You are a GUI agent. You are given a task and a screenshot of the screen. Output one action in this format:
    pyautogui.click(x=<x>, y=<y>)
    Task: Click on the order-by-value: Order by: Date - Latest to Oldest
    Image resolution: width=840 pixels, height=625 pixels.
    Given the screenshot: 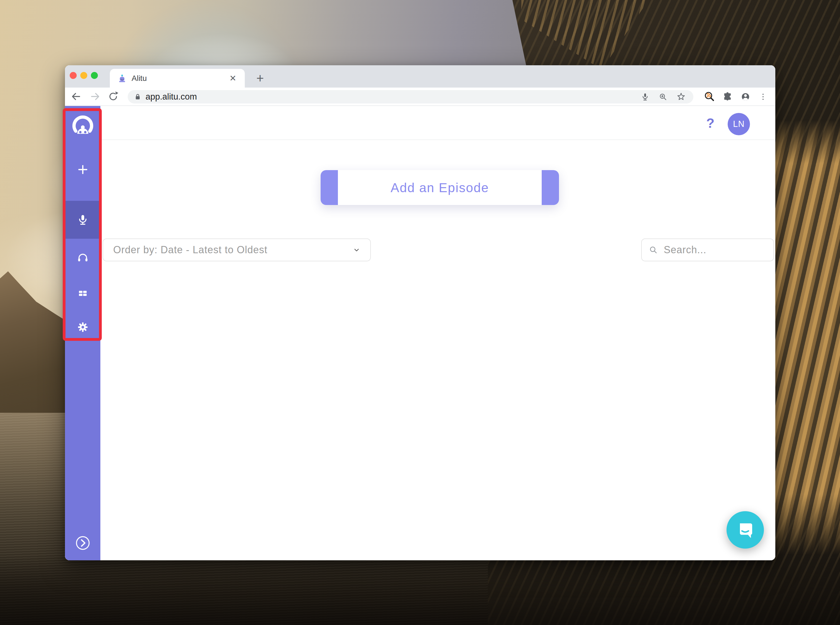 What is the action you would take?
    pyautogui.click(x=190, y=250)
    